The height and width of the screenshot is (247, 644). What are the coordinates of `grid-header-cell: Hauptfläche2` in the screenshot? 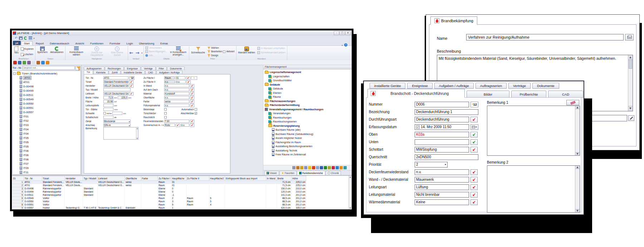 It's located at (217, 178).